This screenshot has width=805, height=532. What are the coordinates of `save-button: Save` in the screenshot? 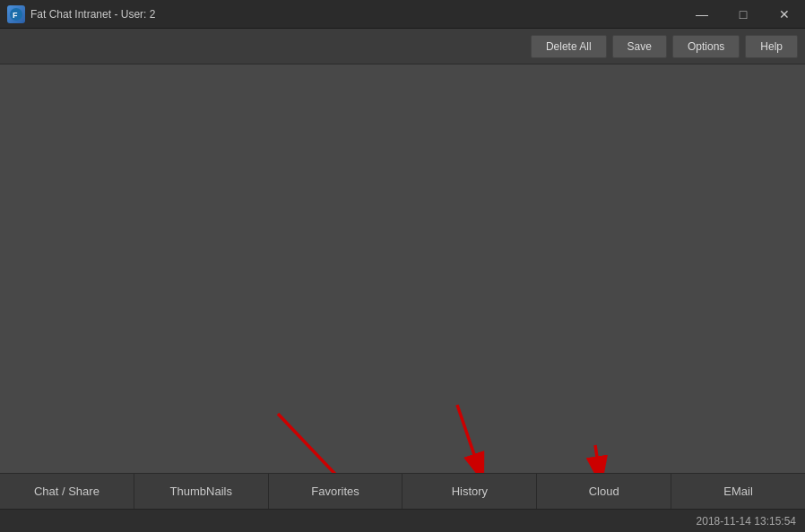 It's located at (640, 47).